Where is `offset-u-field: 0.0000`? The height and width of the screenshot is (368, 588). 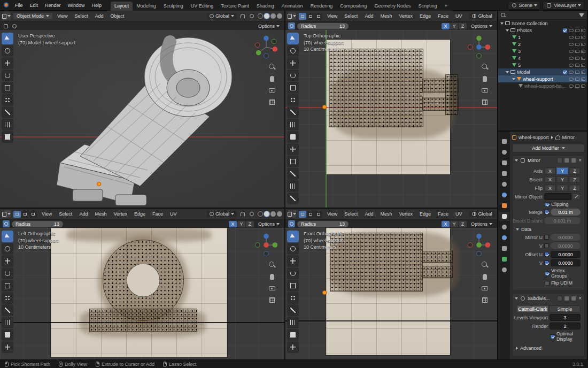 offset-u-field: 0.0000 is located at coordinates (566, 255).